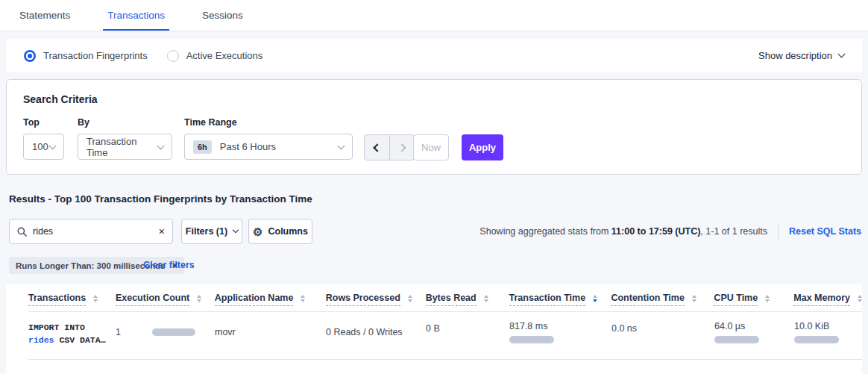  I want to click on by-select-value: Transaction Time, so click(122, 147).